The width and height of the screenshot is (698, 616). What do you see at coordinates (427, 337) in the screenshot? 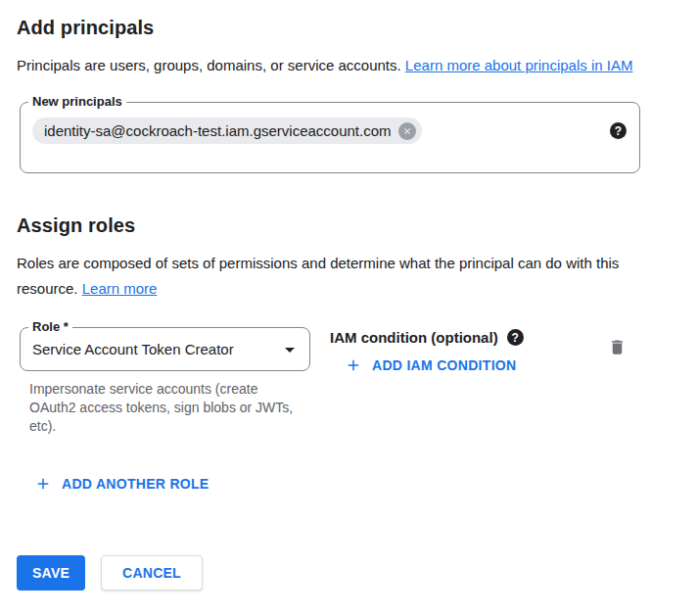
I see `iam-condition-label-row: IAM condition (optional) ?` at bounding box center [427, 337].